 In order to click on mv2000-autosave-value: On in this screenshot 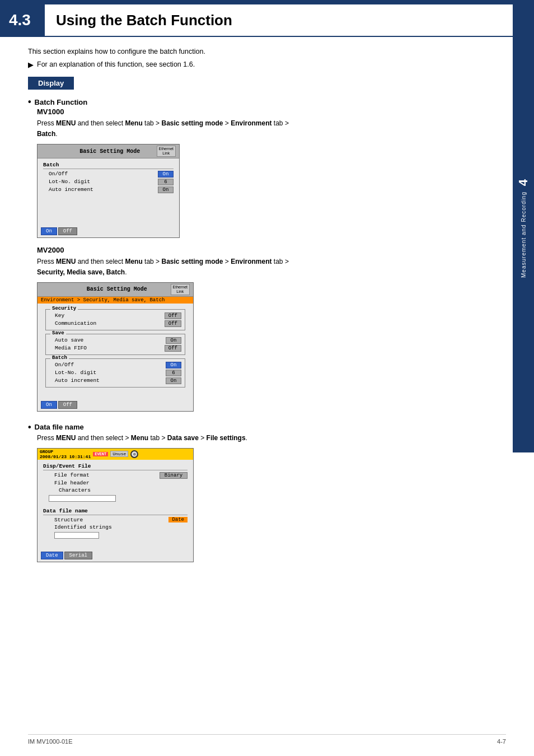, I will do `click(174, 340)`.